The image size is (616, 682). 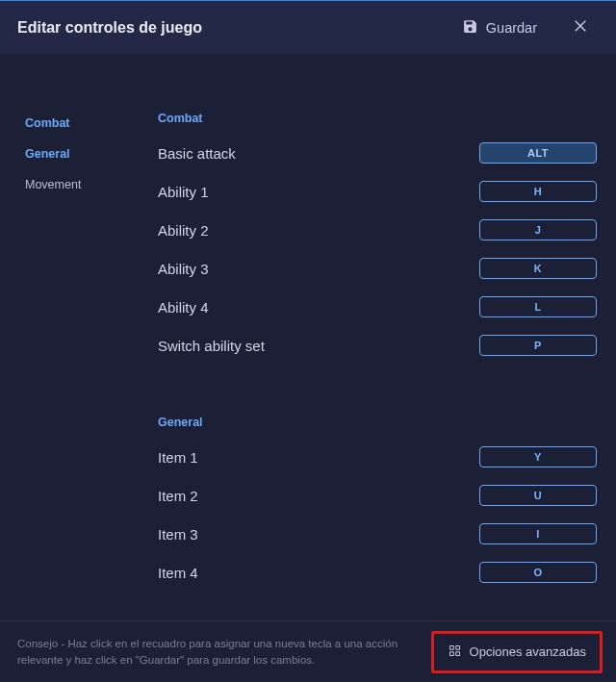 What do you see at coordinates (178, 458) in the screenshot?
I see `control-label: Item 1` at bounding box center [178, 458].